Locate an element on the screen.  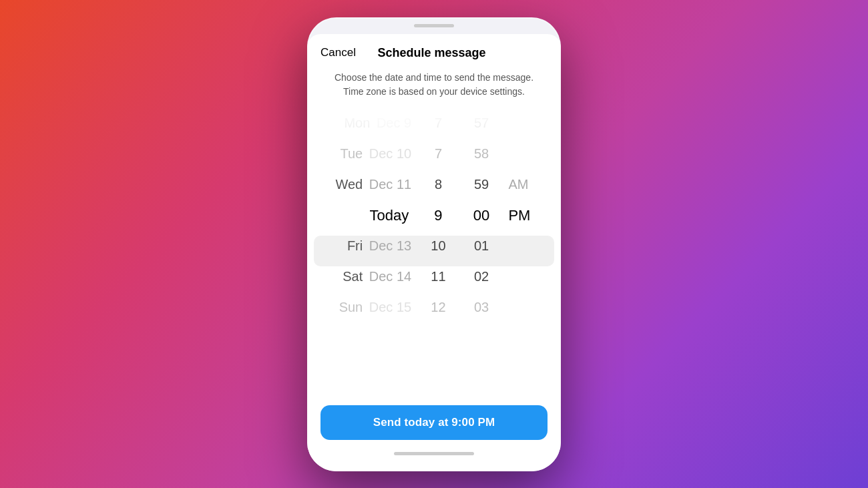
col-day-sun: Sun Dec 15 is located at coordinates (367, 307).